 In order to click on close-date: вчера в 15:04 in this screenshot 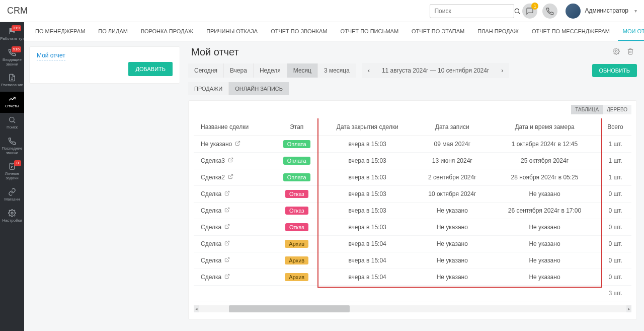, I will do `click(367, 277)`.